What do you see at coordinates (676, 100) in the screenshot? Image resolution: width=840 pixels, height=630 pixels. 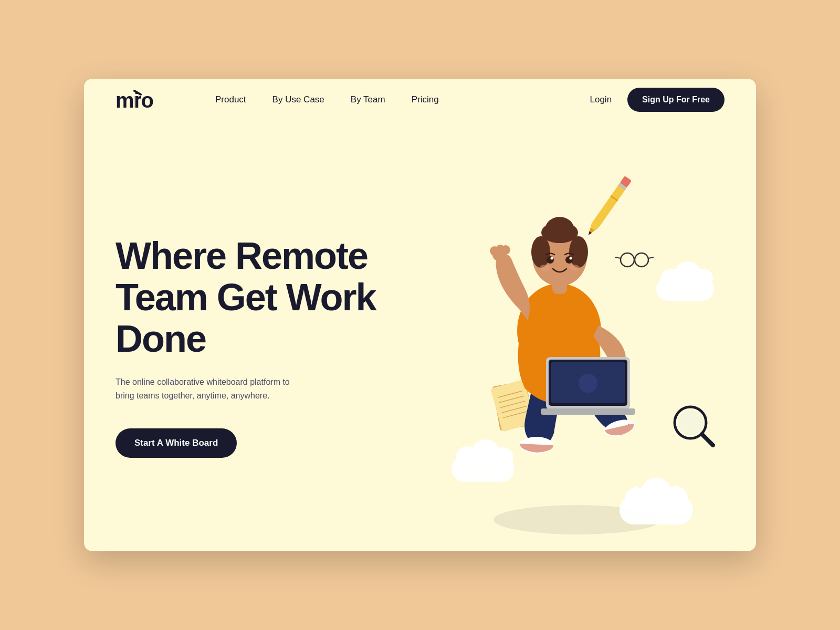 I see `signup-button: Sign Up For Free` at bounding box center [676, 100].